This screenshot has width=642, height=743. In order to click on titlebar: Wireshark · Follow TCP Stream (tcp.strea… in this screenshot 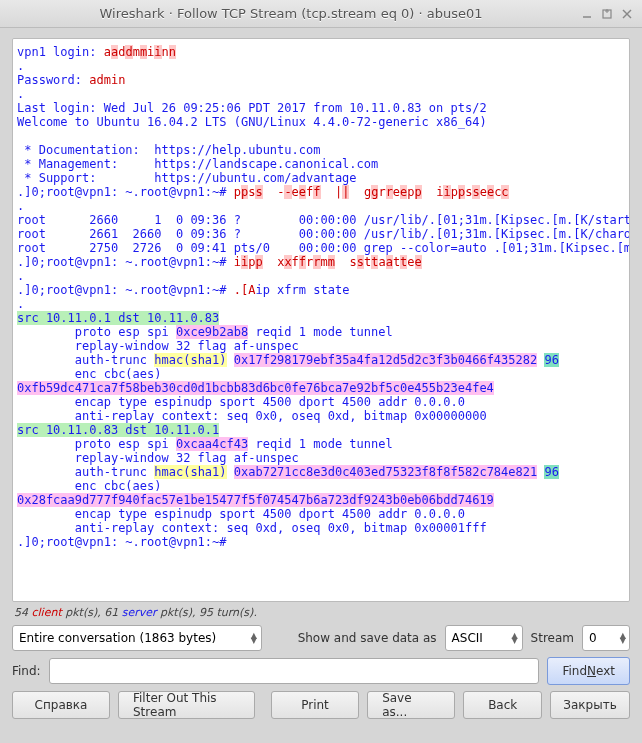, I will do `click(321, 14)`.